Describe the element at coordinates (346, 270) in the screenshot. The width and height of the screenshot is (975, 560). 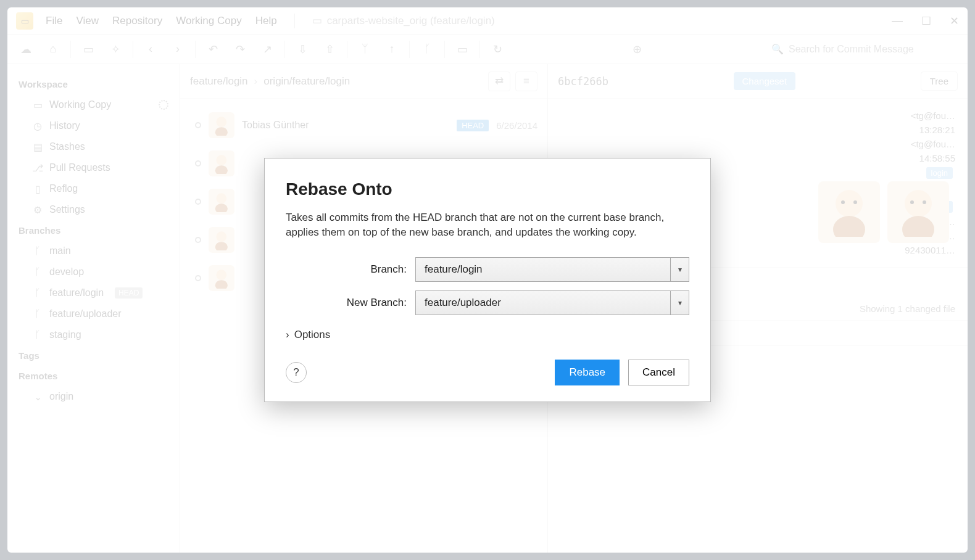
I see `branch-label: Branch:` at that location.